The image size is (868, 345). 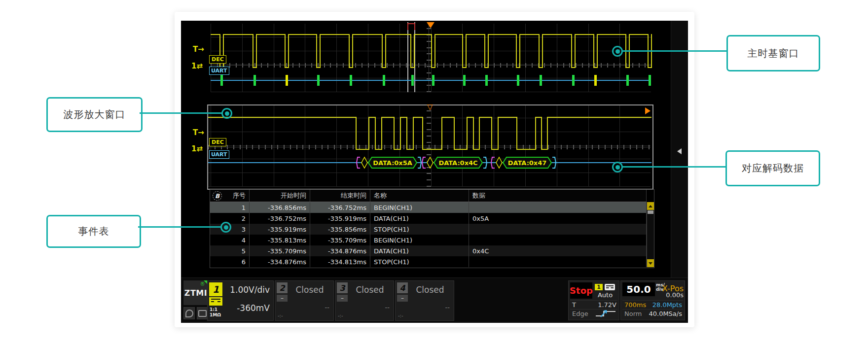 What do you see at coordinates (425, 301) in the screenshot?
I see `channel-4-block: 4–Closed---:-` at bounding box center [425, 301].